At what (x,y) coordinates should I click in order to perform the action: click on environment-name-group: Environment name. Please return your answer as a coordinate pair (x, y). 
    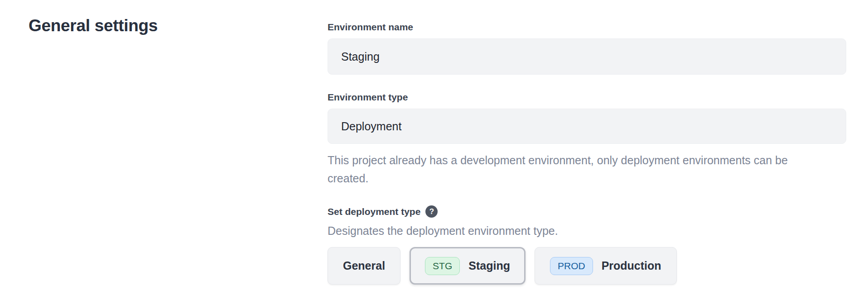
    Looking at the image, I should click on (587, 48).